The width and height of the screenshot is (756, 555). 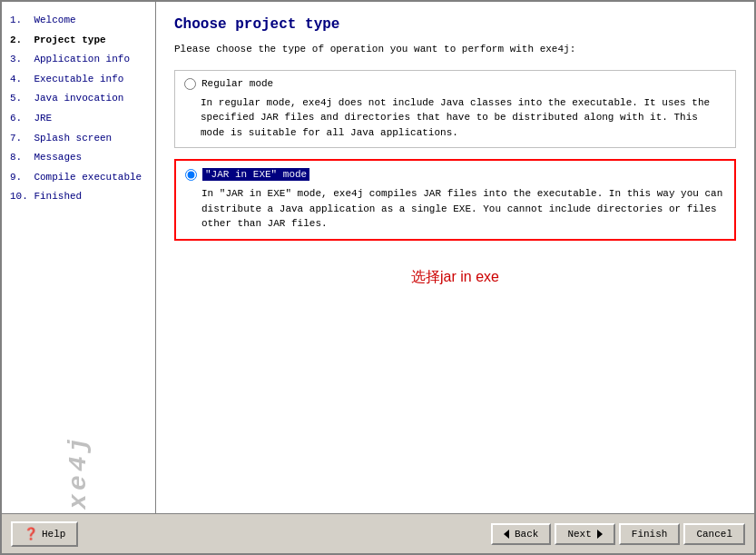 I want to click on cancel-label: Cancel, so click(x=714, y=534).